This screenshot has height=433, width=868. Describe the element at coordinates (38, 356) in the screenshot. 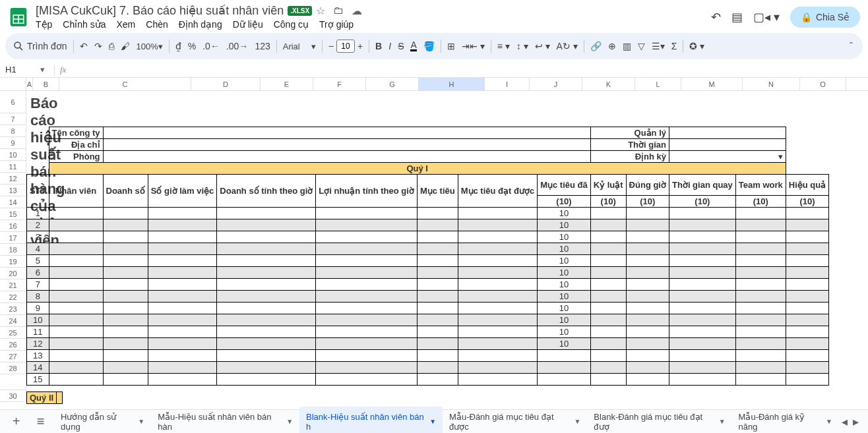

I see `cell-stt: 13` at that location.